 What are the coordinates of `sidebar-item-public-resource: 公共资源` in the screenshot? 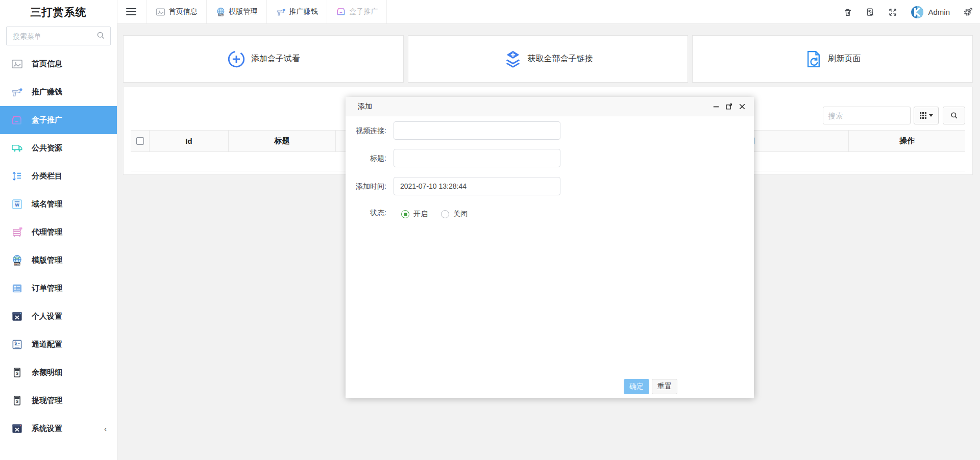 It's located at (58, 148).